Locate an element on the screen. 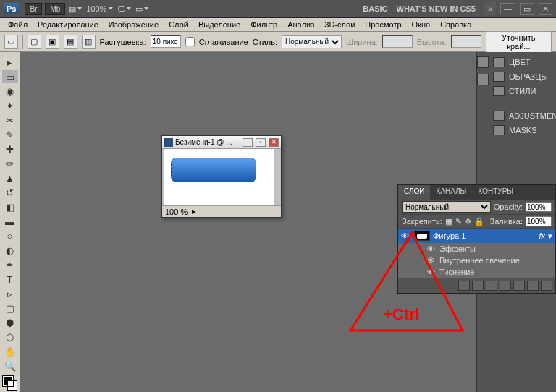 The height and width of the screenshot is (392, 556). current-tool-icon: ▭ is located at coordinates (12, 42).